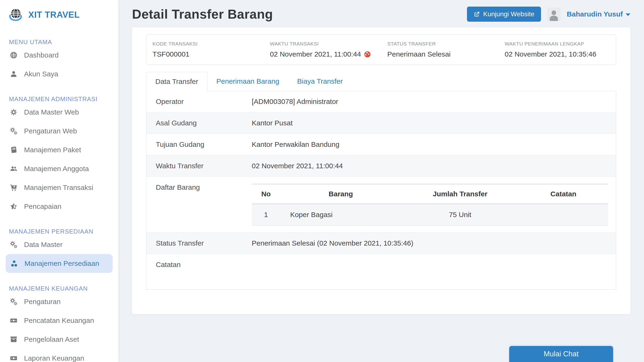  Describe the element at coordinates (59, 188) in the screenshot. I see `sidebar-item-manajemen-transaksi: Manajemen Transaksi` at that location.